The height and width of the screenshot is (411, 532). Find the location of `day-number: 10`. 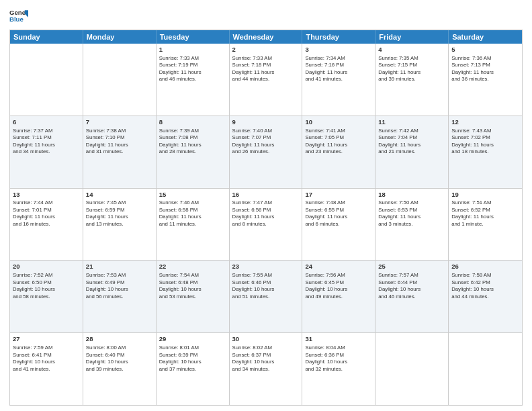

day-number: 10 is located at coordinates (339, 122).